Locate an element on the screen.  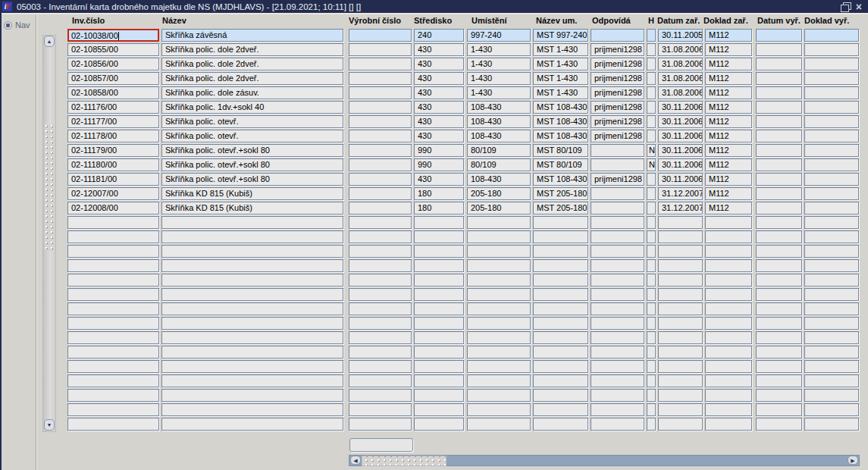
grid-cell-umisteni: 108-430 is located at coordinates (499, 179).